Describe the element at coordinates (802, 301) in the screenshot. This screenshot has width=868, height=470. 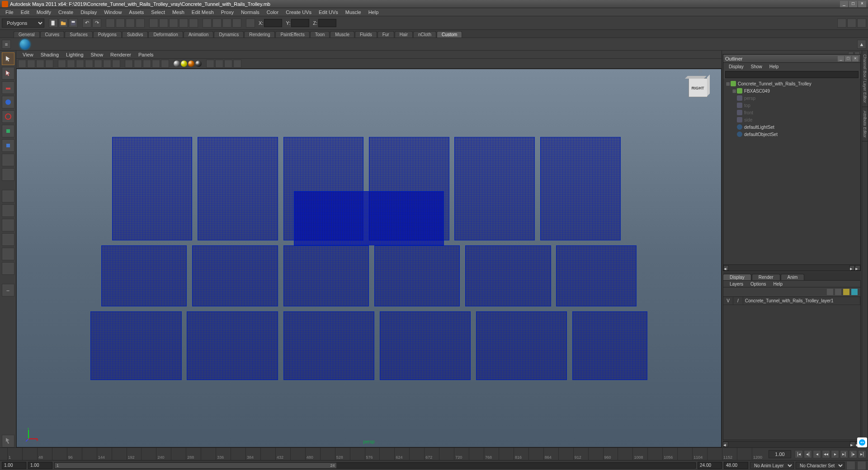
I see `layer-name: Concrete_Tunnel_with_Rails_Trolley_layer…` at that location.